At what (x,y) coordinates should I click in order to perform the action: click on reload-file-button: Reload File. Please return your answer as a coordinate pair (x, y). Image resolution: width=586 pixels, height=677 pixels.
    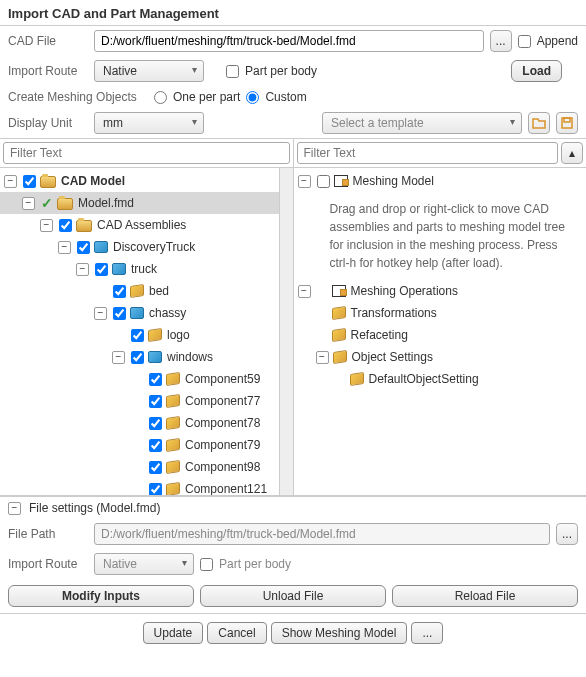
    Looking at the image, I should click on (485, 596).